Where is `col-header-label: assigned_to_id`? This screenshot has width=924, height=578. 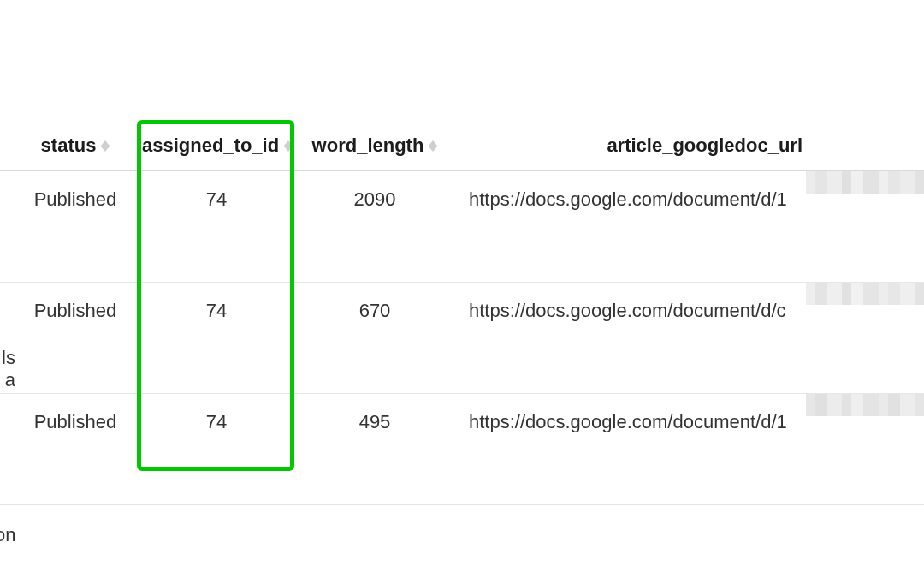 col-header-label: assigned_to_id is located at coordinates (210, 146).